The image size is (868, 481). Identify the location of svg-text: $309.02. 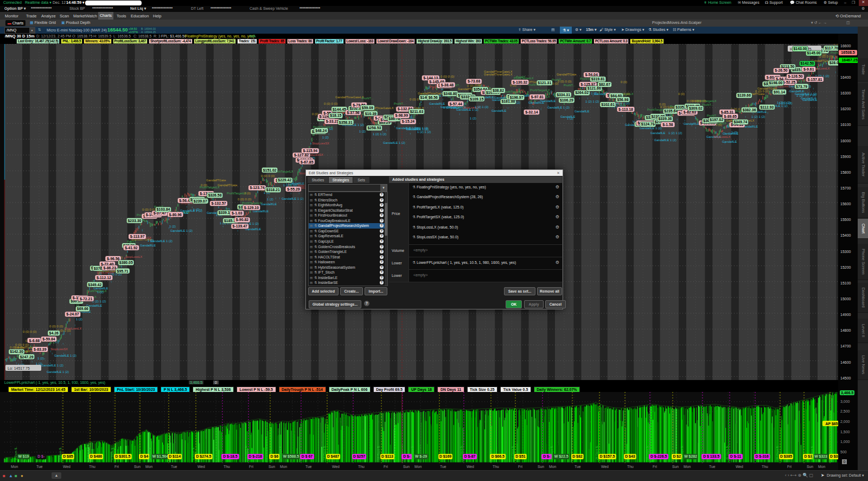
(695, 109).